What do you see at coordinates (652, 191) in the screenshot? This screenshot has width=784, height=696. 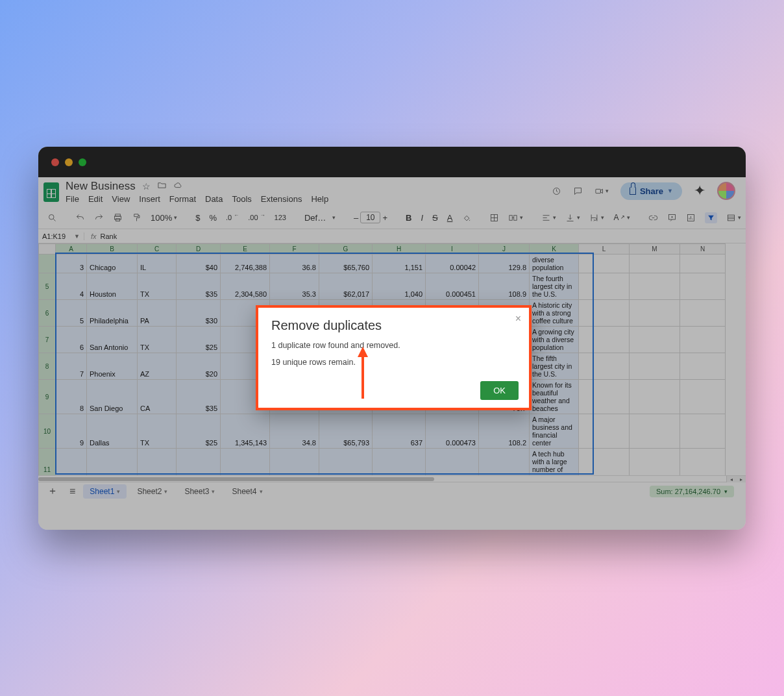 I see `share-label: Share` at bounding box center [652, 191].